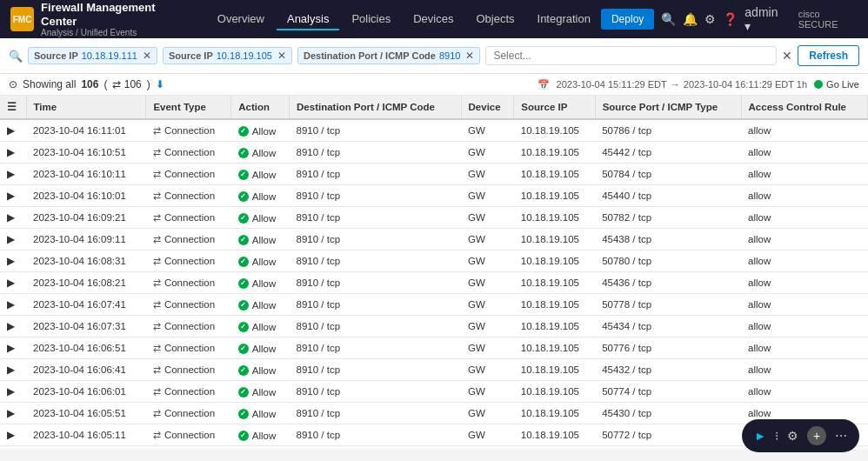 The image size is (868, 461). Describe the element at coordinates (376, 108) in the screenshot. I see `col-dest-port: Destination Port / ICMP Code` at that location.